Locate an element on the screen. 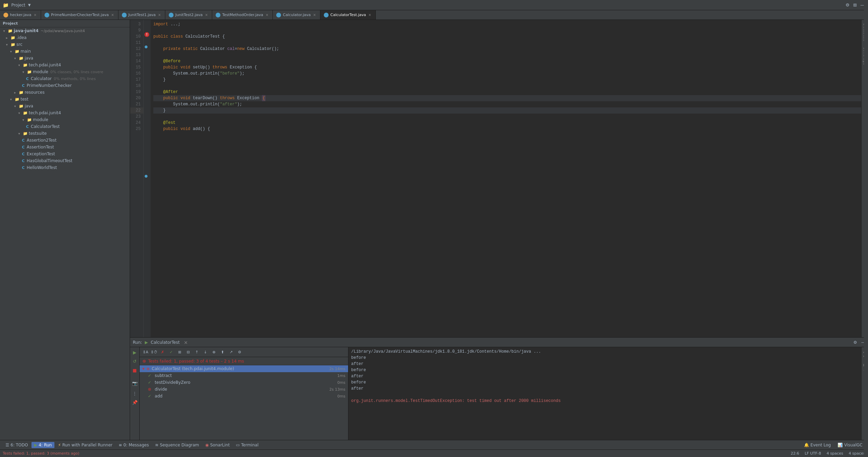 This screenshot has height=457, width=868. filter-failed-btn: ✗ is located at coordinates (163, 352).